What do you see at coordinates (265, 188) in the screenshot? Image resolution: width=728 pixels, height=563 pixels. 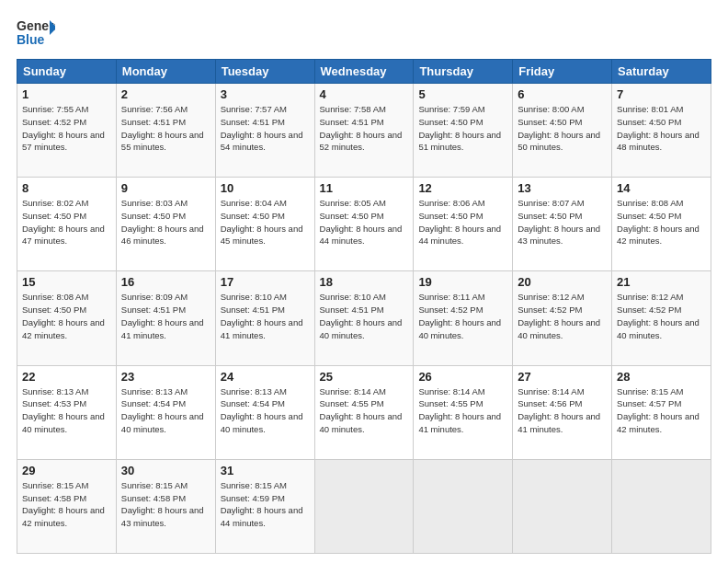 I see `day-number: 10` at bounding box center [265, 188].